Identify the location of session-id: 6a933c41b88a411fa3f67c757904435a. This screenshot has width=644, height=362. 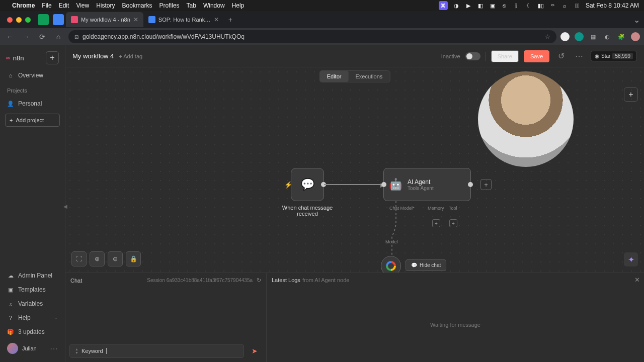
(209, 281).